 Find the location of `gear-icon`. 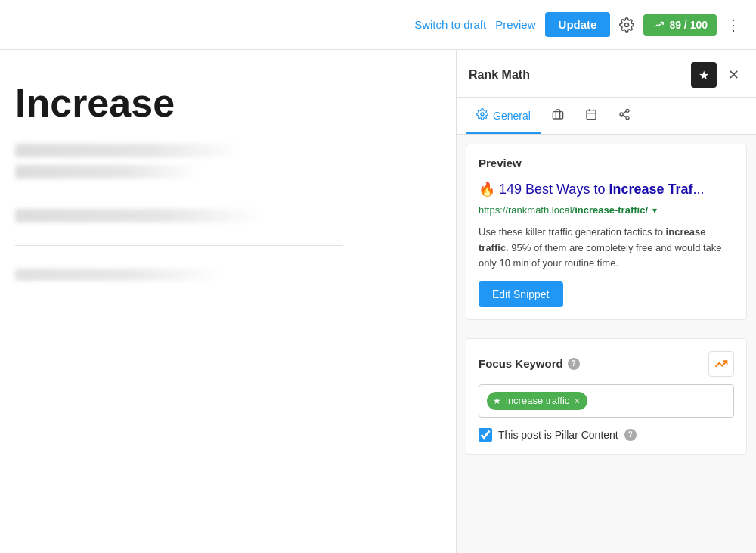

gear-icon is located at coordinates (627, 25).